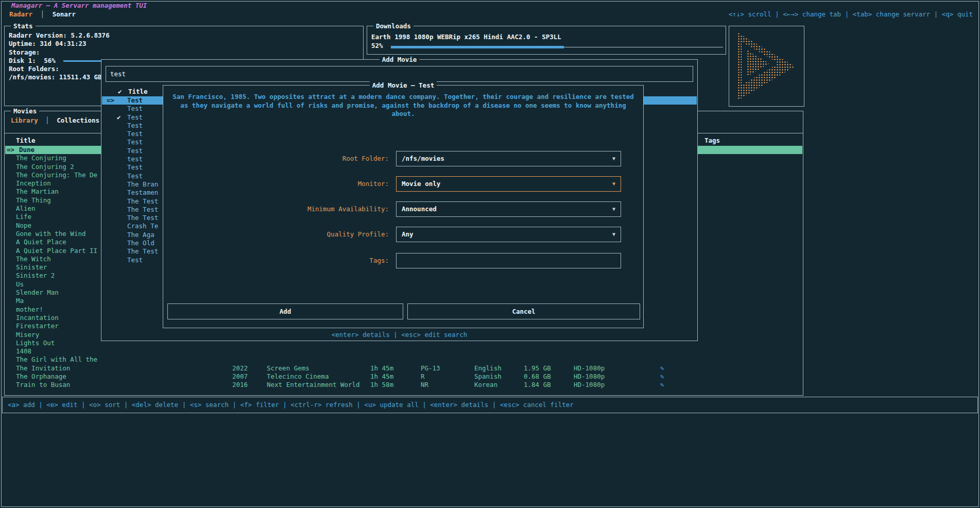  What do you see at coordinates (26, 140) in the screenshot?
I see `column-header-title: Title` at bounding box center [26, 140].